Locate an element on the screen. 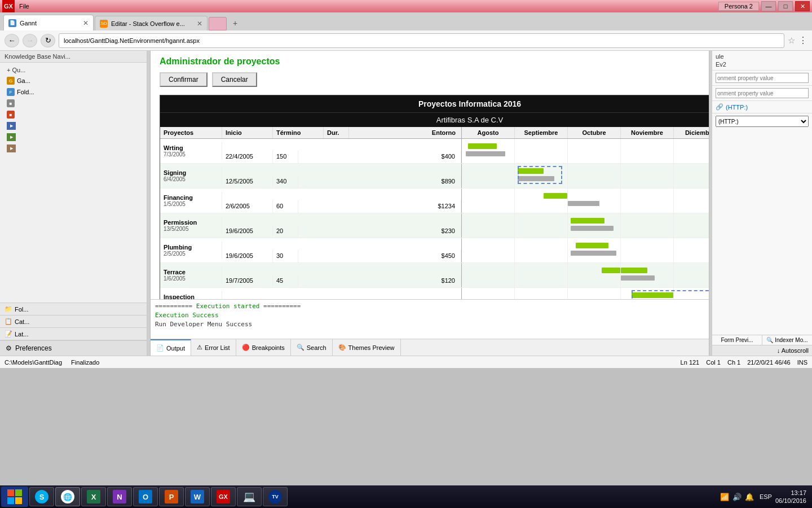  col-termino: Término is located at coordinates (298, 133).